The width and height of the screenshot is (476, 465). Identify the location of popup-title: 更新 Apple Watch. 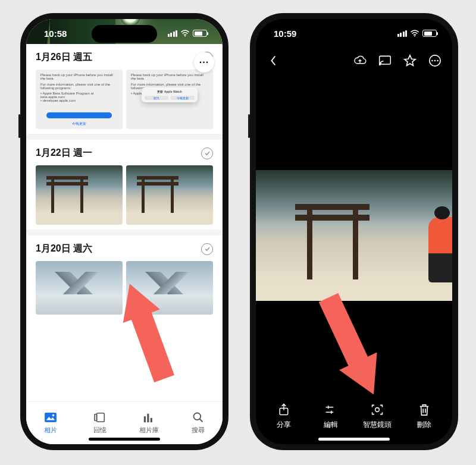
(169, 92).